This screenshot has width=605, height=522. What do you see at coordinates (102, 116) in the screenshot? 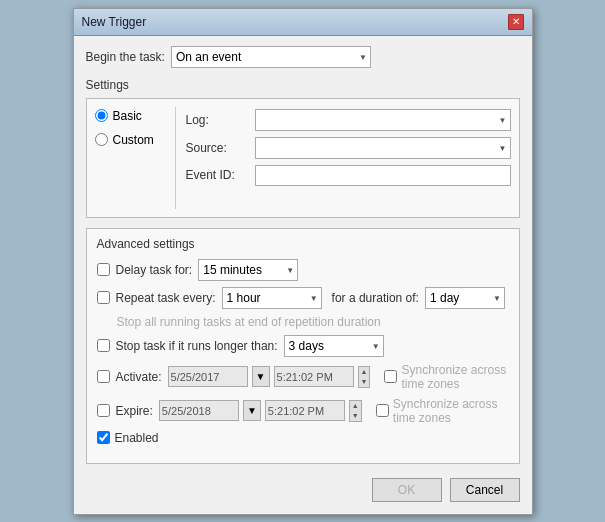
I see `radio-basic` at bounding box center [102, 116].